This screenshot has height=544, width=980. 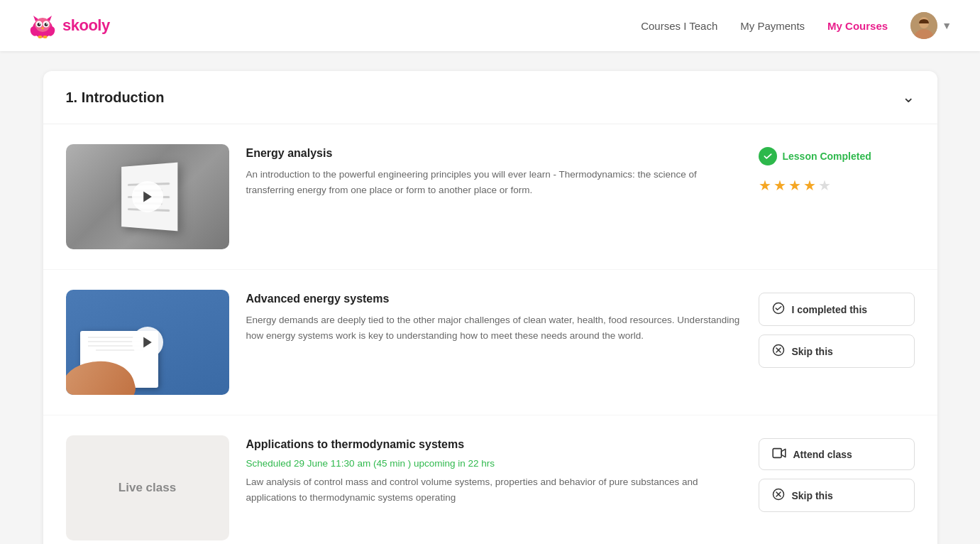 What do you see at coordinates (148, 488) in the screenshot?
I see `liveclass-label: Live class` at bounding box center [148, 488].